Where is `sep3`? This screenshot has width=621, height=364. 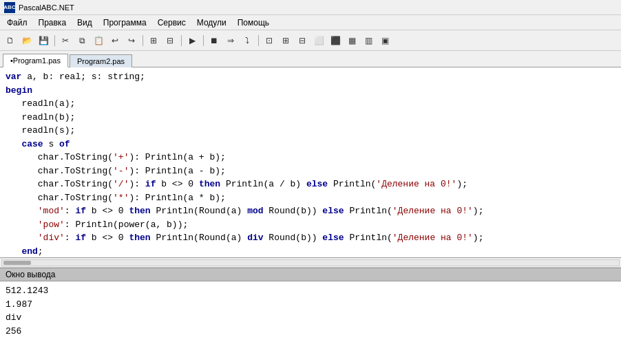
sep3 is located at coordinates (181, 41).